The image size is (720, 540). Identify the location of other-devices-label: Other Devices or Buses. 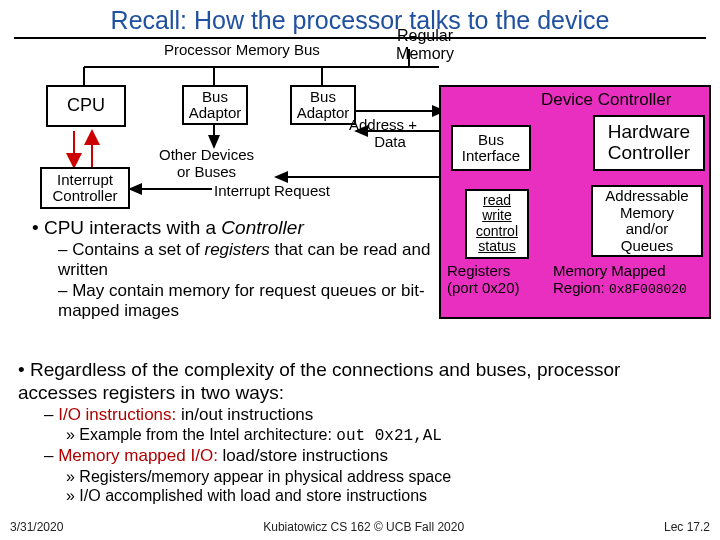
(206, 164).